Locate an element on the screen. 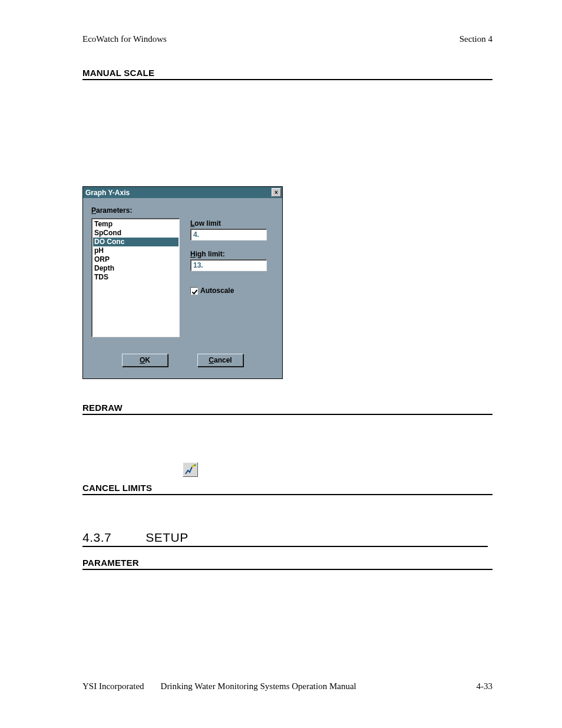 This screenshot has width=562, height=728. low-limit-label: Low limit is located at coordinates (232, 223).